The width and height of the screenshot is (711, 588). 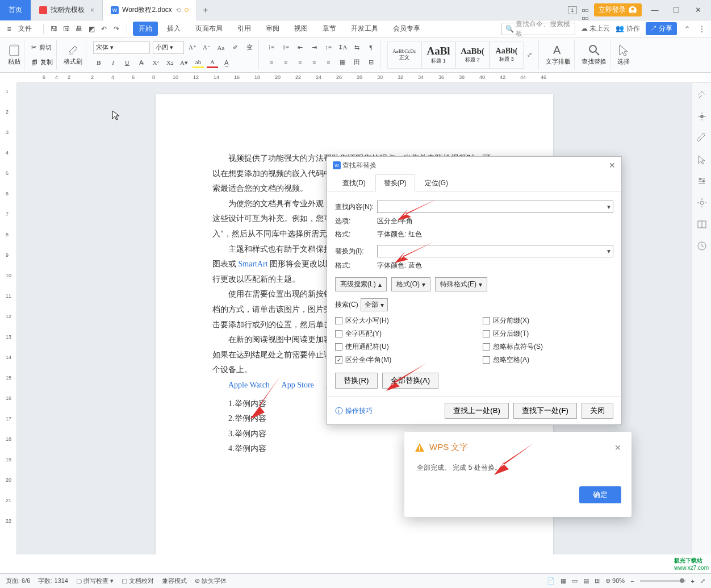 I want to click on tile-1-icon: 1, so click(x=572, y=10).